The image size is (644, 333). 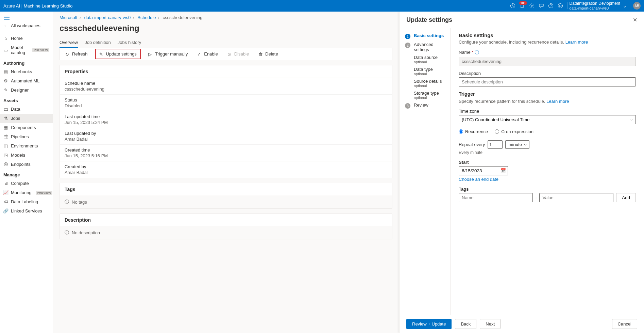 What do you see at coordinates (226, 100) in the screenshot?
I see `status-label: Status` at bounding box center [226, 100].